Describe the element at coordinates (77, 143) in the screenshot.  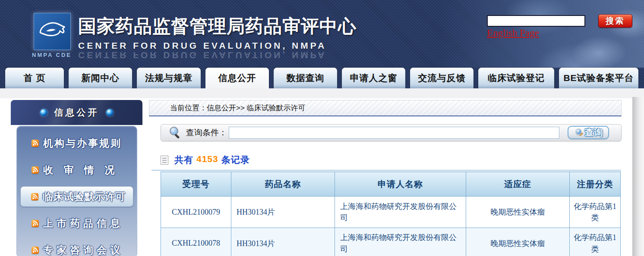
I see `sidebar-item: 机构与办事规则` at that location.